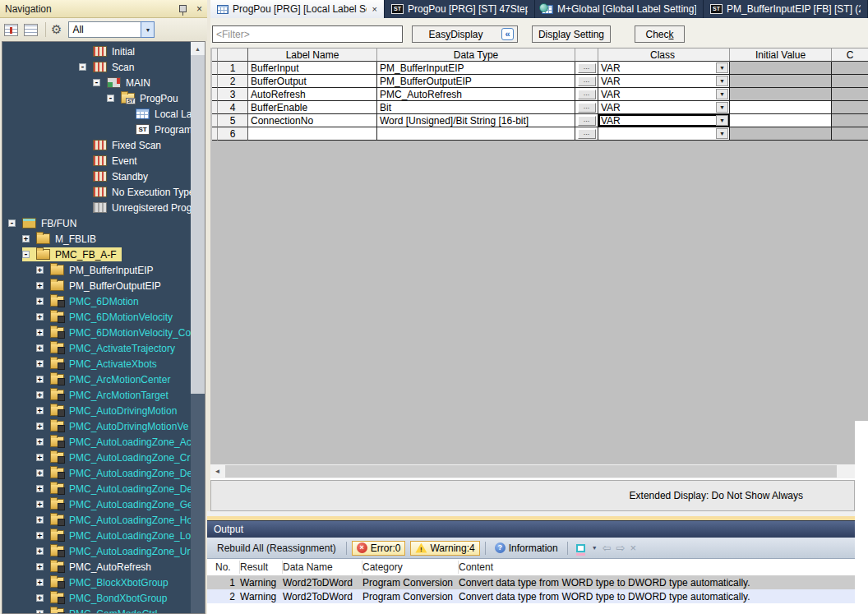  Describe the element at coordinates (445, 548) in the screenshot. I see `warning-filter-button: ! Warning:4` at that location.